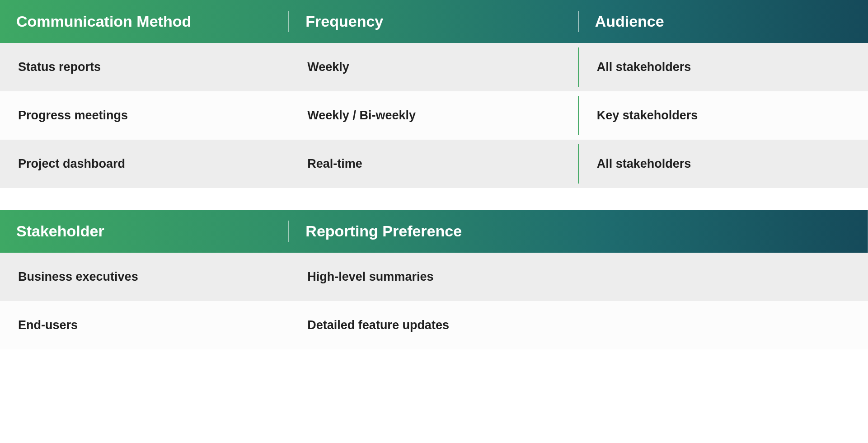 The width and height of the screenshot is (868, 443). I want to click on cell-method: Project dashboard, so click(145, 164).